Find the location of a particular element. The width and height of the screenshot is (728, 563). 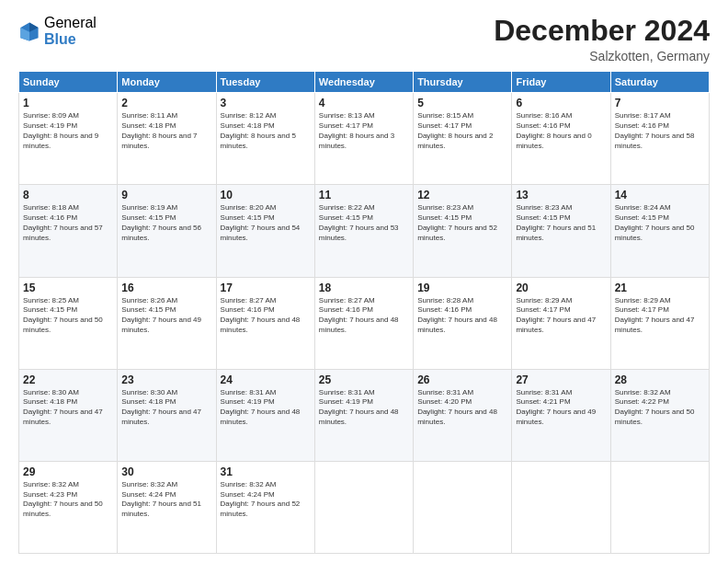

day-cell: 17Sunrise: 8:27 AMSunset: 4:16 PMDayligh… is located at coordinates (265, 323).